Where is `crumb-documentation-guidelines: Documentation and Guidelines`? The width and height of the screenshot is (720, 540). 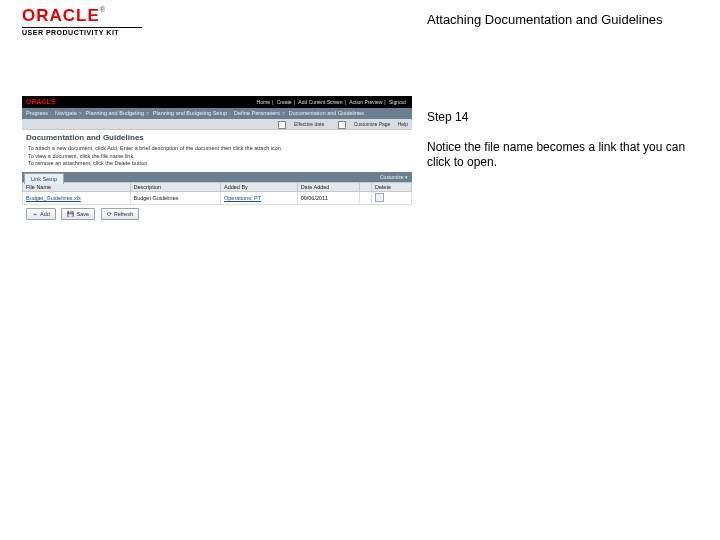
crumb-documentation-guidelines: Documentation and Guidelines is located at coordinates (326, 113).